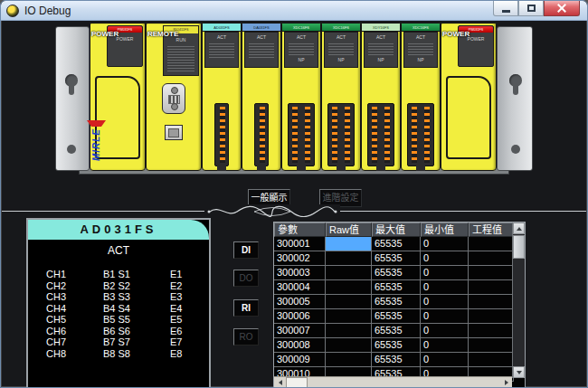 Image resolution: width=588 pixels, height=388 pixels. I want to click on module-xdy16fs: XDY16FS ACT NP, so click(381, 97).